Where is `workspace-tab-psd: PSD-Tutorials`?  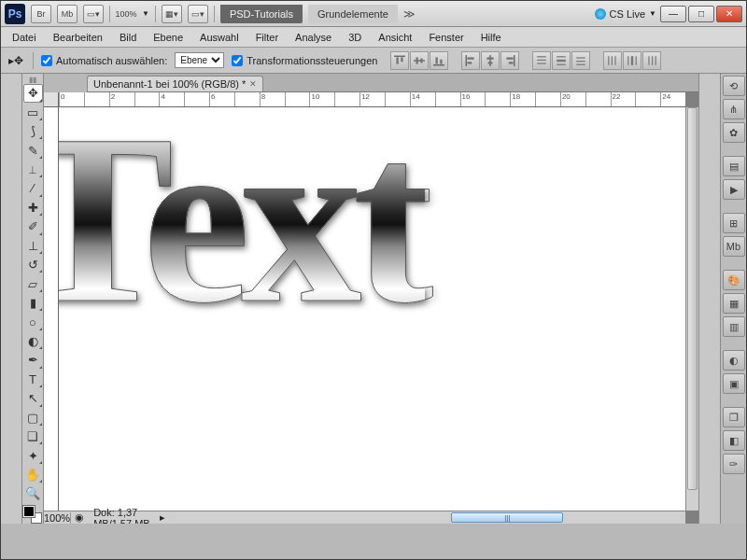 workspace-tab-psd: PSD-Tutorials is located at coordinates (261, 14).